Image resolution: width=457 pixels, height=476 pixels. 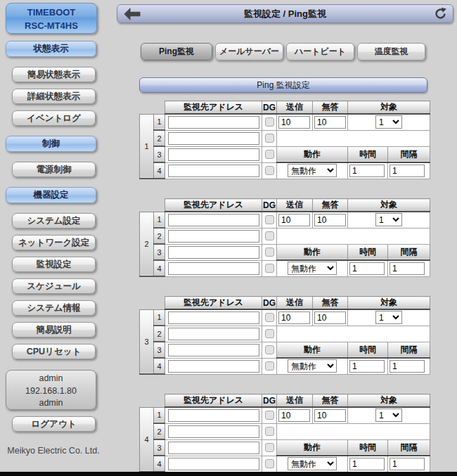 What do you see at coordinates (321, 52) in the screenshot?
I see `tab-heartbeat: ハートビート` at bounding box center [321, 52].